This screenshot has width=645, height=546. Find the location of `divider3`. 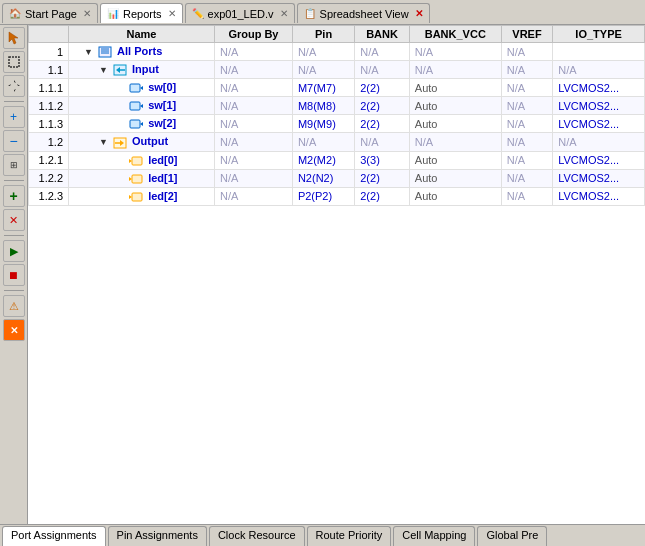

divider3 is located at coordinates (14, 236).